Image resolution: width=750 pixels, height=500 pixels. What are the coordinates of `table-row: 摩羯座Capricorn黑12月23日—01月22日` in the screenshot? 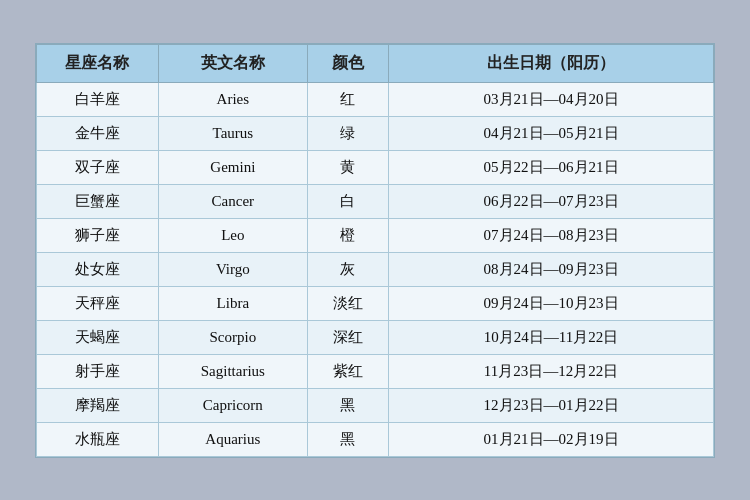 It's located at (376, 405).